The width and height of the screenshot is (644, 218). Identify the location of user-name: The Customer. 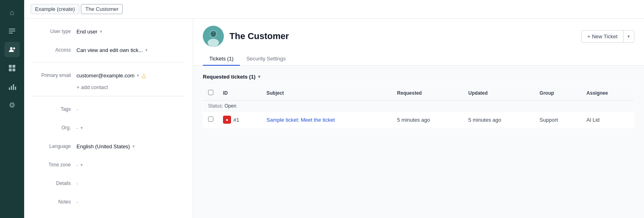
(259, 36).